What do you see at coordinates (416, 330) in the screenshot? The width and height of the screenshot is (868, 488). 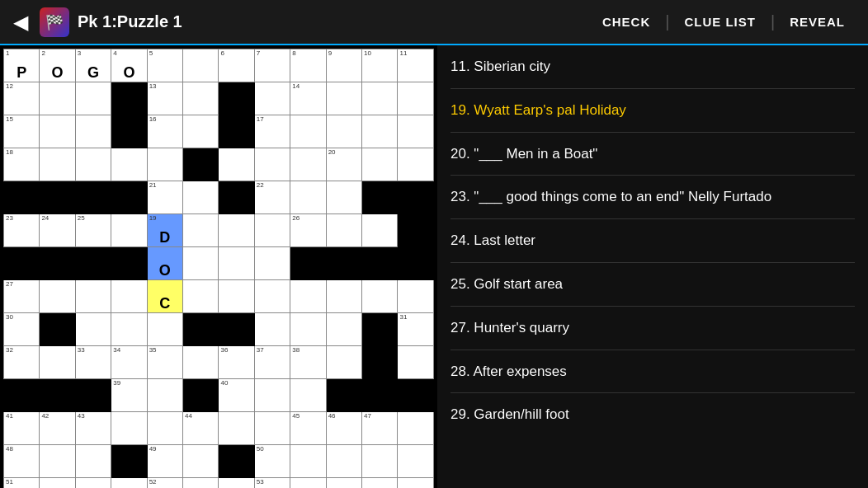 I see `grid-cell: 31` at bounding box center [416, 330].